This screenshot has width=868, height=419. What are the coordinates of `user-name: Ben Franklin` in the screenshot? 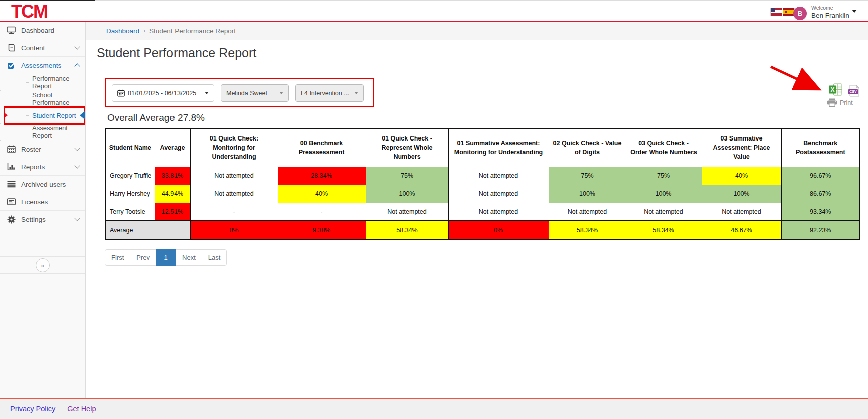 It's located at (830, 15).